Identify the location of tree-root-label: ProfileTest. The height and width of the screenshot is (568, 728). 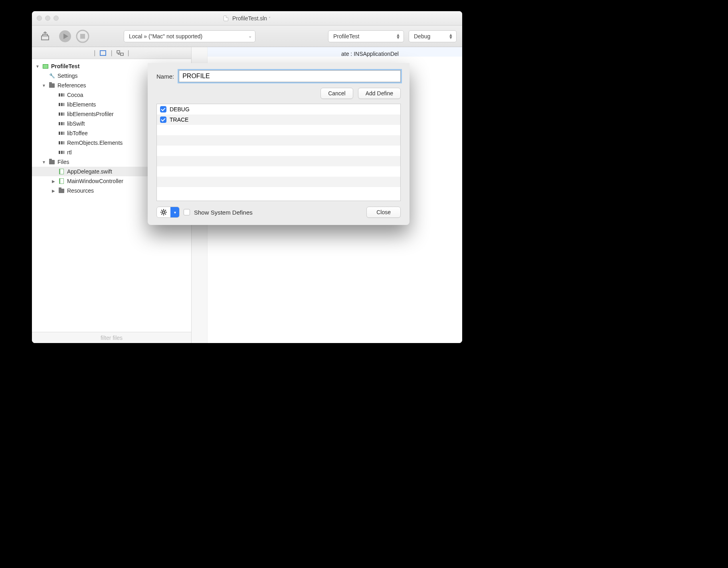
(65, 66).